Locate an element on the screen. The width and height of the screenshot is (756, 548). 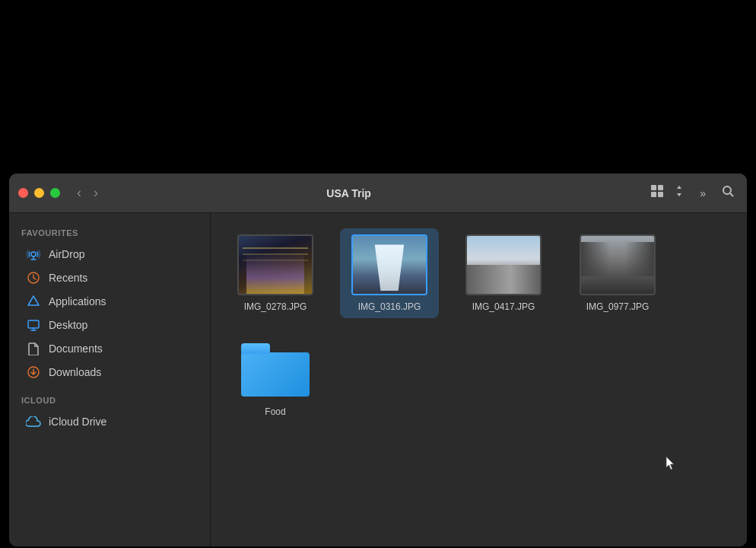
thumbnail-img0316 is located at coordinates (389, 265).